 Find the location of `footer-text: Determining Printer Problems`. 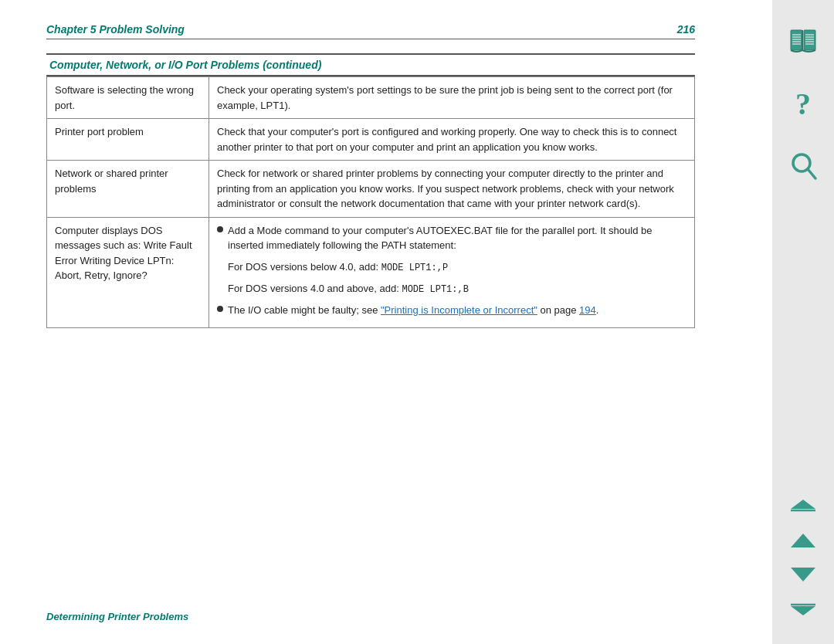

footer-text: Determining Printer Problems is located at coordinates (117, 616).